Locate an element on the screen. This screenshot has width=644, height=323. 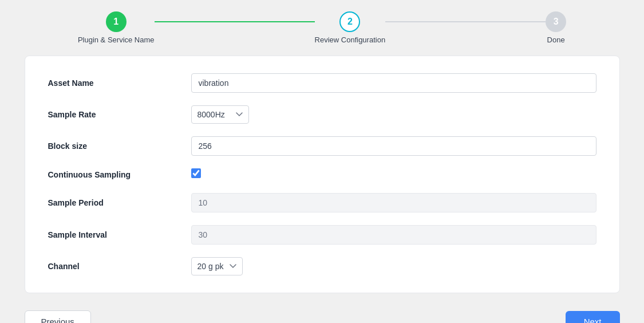
sample-period-wrap is located at coordinates (394, 203).